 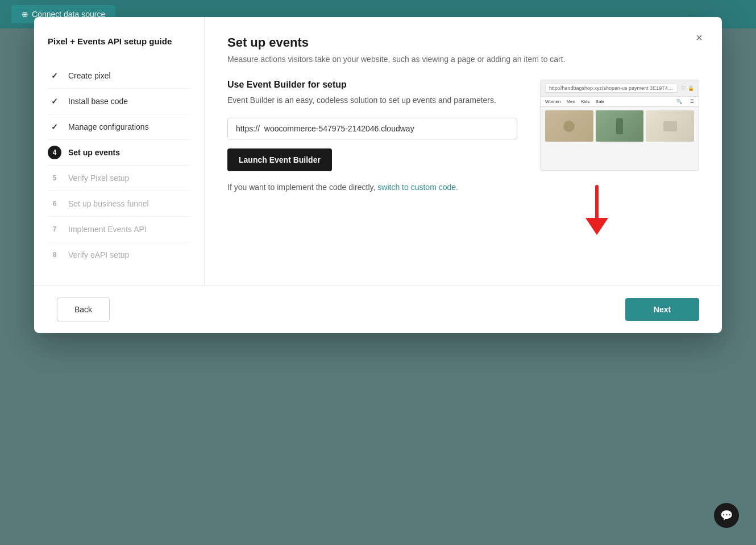 I want to click on nav-list-icon: ☰, so click(x=692, y=101).